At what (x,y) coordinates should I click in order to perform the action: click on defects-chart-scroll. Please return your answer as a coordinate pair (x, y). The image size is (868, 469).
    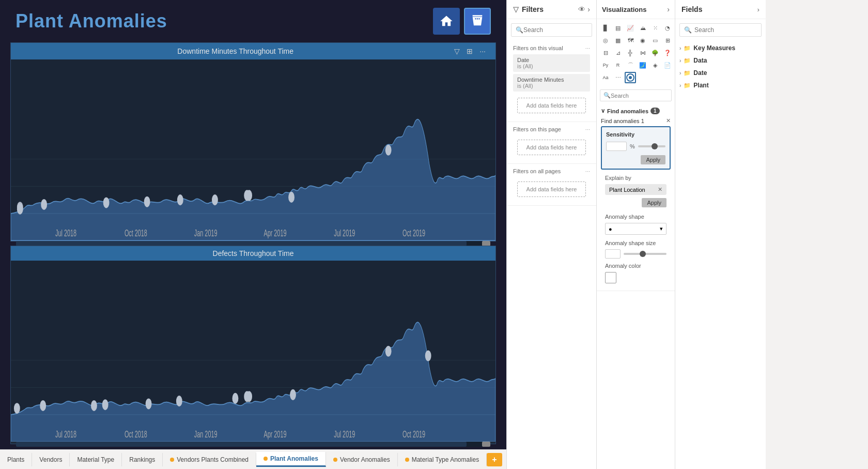
    Looking at the image, I should click on (253, 444).